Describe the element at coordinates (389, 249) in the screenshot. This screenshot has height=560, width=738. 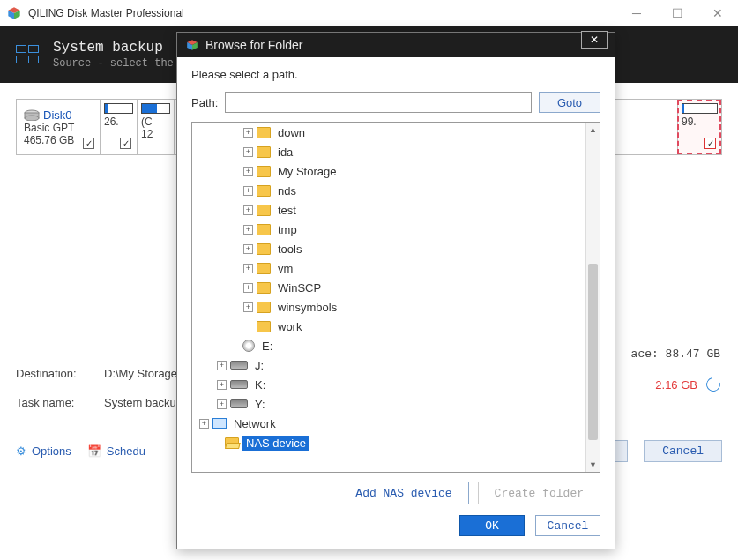
I see `tree-node: + tools` at that location.